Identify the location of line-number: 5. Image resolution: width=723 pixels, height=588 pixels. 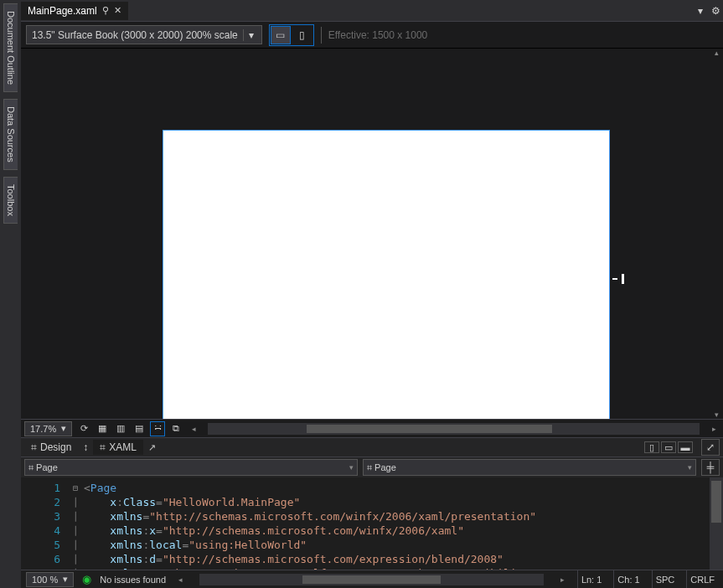
(40, 544).